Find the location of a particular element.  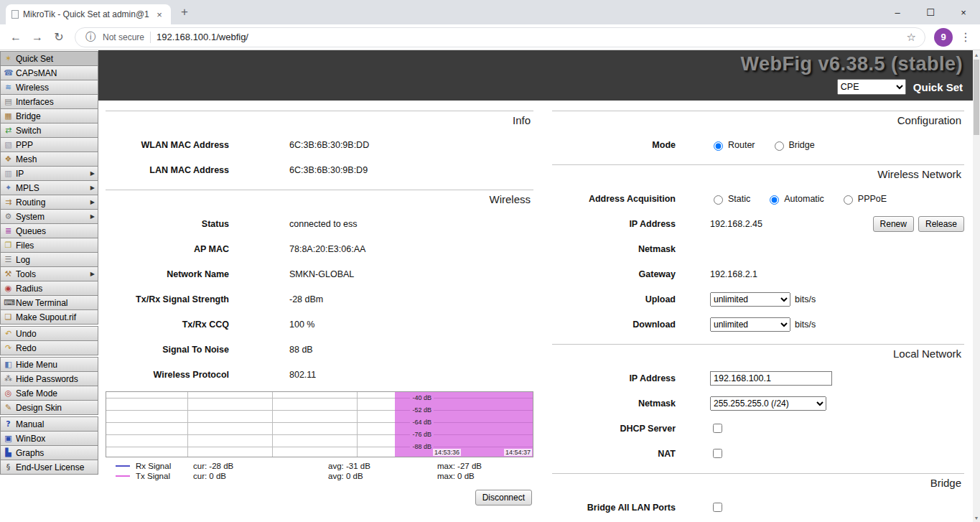

sidebar-item-mpls: ✦MPLS▶ is located at coordinates (49, 188).